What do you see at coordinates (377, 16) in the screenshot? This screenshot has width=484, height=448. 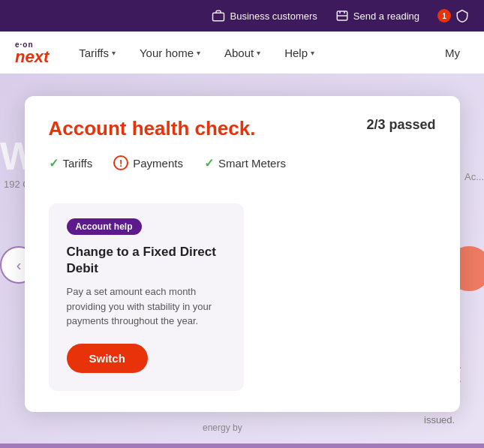 I see `send-reading-link: Send a reading` at bounding box center [377, 16].